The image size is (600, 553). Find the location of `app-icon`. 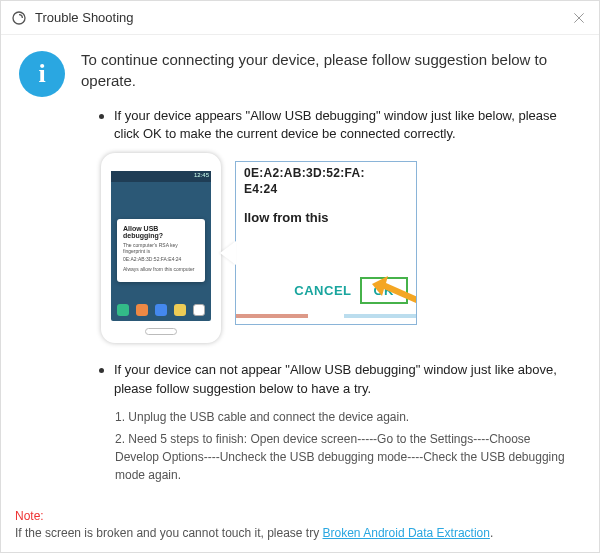

app-icon is located at coordinates (19, 18).